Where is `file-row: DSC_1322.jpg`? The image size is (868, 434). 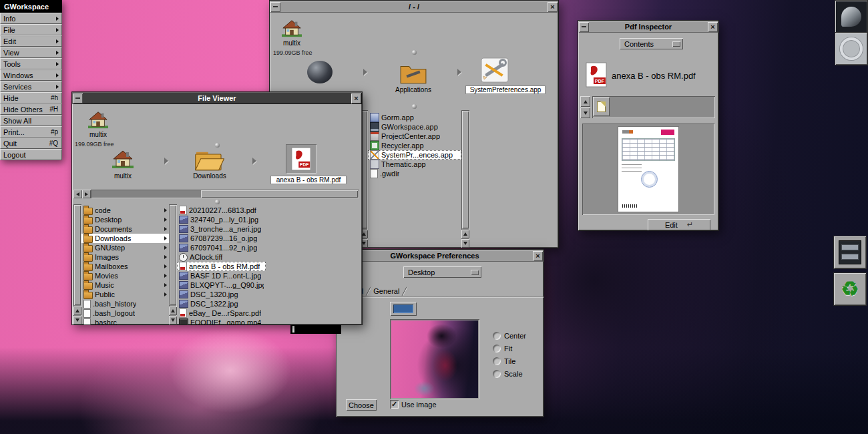 file-row: DSC_1322.jpg is located at coordinates (222, 304).